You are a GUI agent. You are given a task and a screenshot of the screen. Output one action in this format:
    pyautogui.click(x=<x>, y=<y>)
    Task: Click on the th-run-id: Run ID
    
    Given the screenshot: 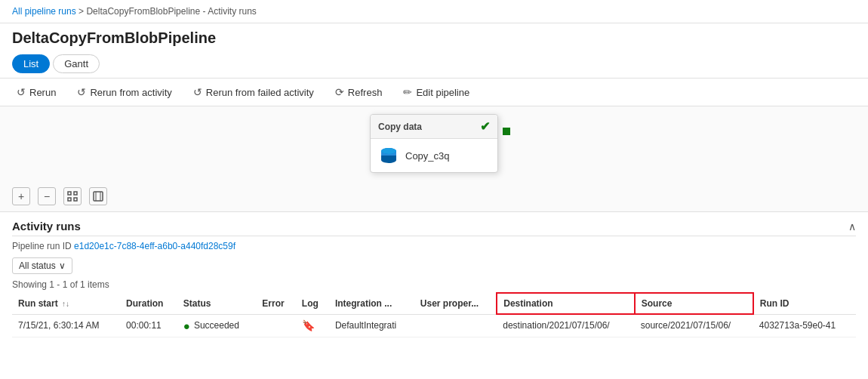 What is the action you would take?
    pyautogui.click(x=805, y=304)
    